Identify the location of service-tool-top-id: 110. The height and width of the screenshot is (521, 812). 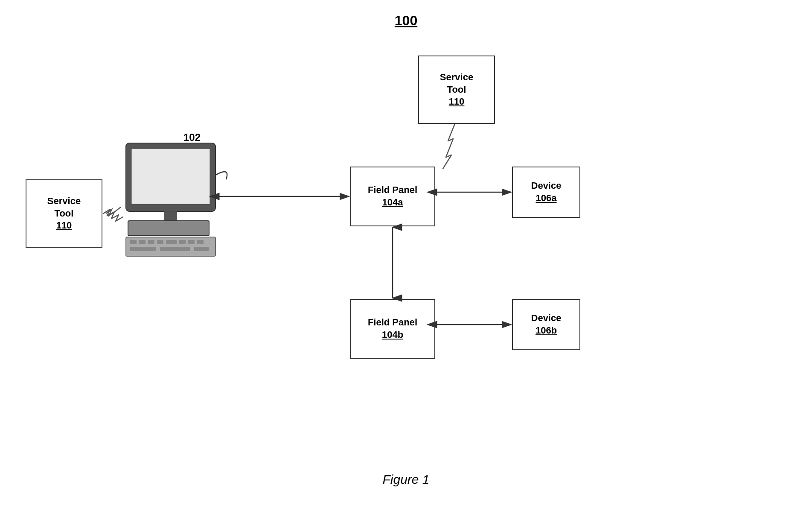
(457, 102).